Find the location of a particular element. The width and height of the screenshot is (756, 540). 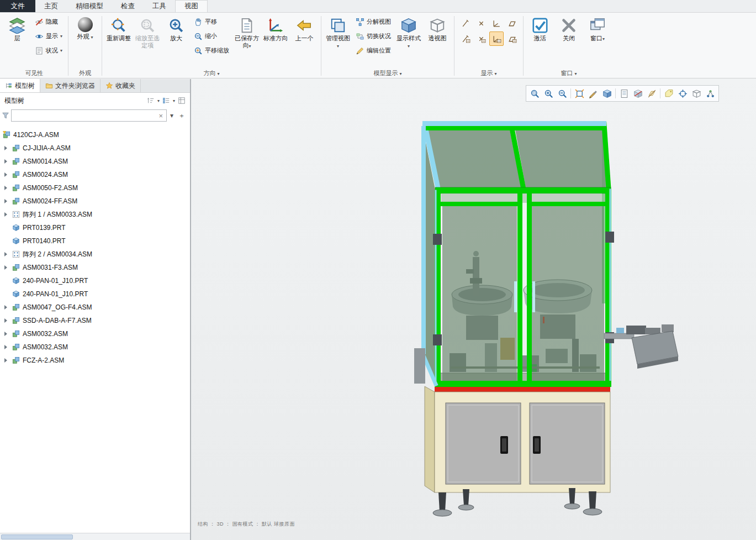

tree-item: FCZ-A-2.ASM is located at coordinates (95, 360).